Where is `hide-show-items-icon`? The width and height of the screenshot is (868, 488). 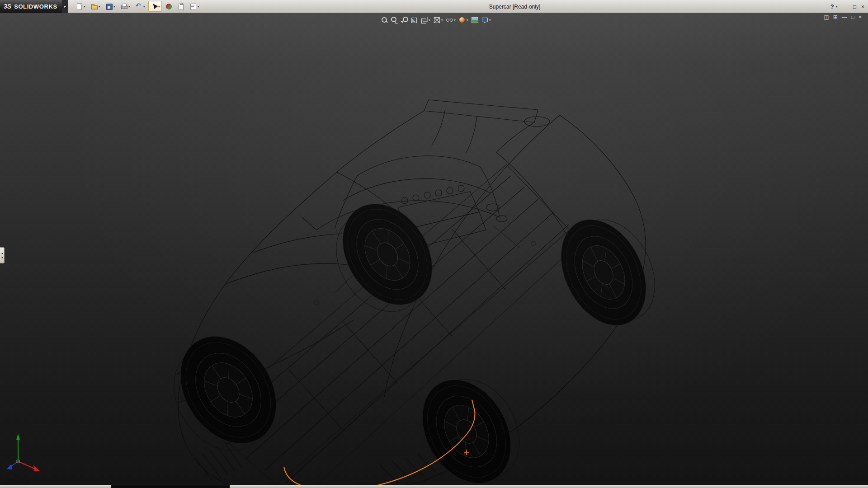 hide-show-items-icon is located at coordinates (449, 20).